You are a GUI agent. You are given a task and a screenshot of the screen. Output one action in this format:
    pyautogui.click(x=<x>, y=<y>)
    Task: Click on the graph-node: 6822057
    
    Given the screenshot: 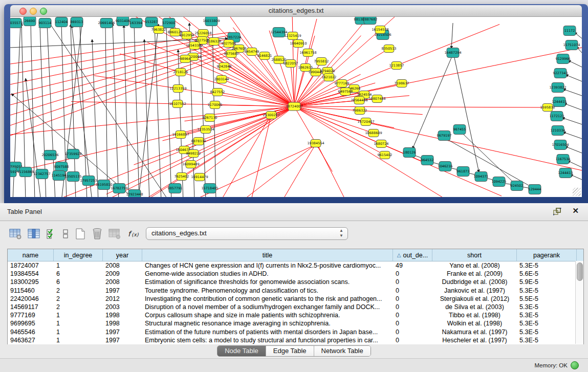 What is the action you would take?
    pyautogui.click(x=291, y=63)
    